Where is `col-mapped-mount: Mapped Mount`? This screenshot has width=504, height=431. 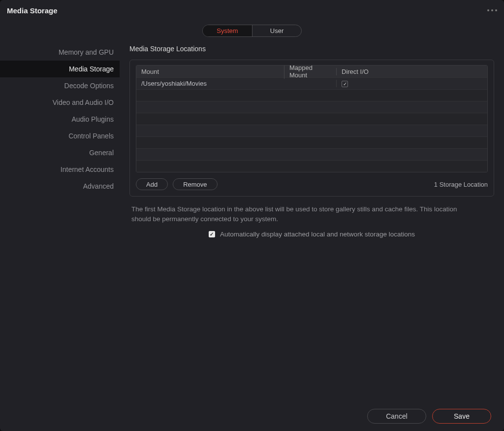
col-mapped-mount: Mapped Mount is located at coordinates (310, 72).